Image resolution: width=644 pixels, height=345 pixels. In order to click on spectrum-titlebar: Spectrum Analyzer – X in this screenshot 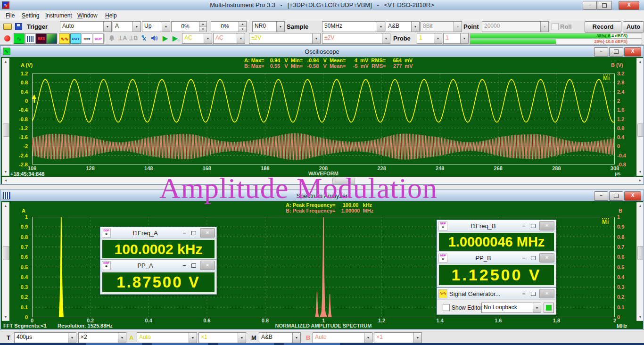, I will do `click(322, 196)`.